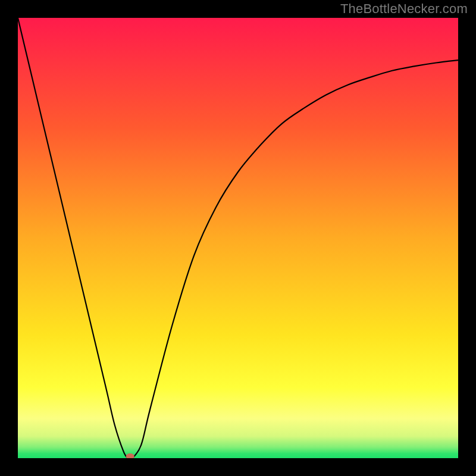 This screenshot has height=476, width=476. I want to click on attribution-text: TheBottleNecker.com, so click(404, 9).